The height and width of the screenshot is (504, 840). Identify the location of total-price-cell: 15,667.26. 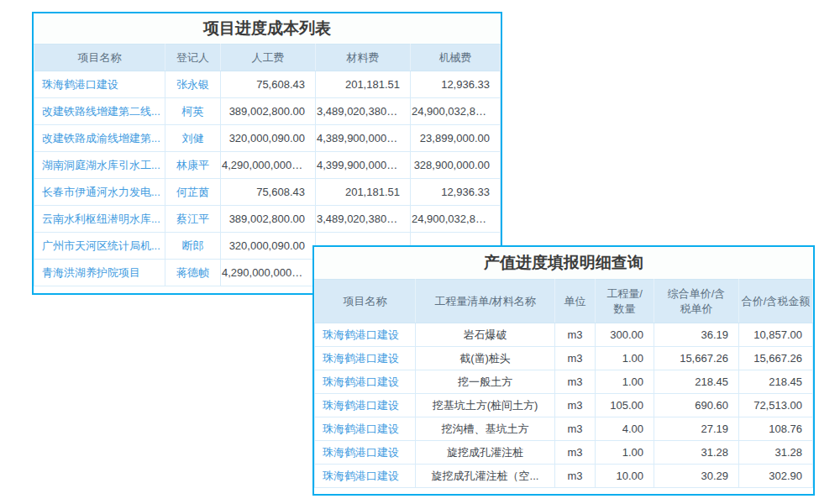
(776, 359).